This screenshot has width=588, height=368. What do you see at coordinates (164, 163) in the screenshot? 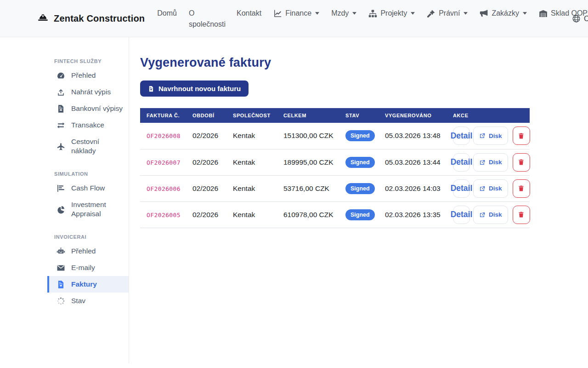
I see `invoice-number-link: OF2026007` at bounding box center [164, 163].